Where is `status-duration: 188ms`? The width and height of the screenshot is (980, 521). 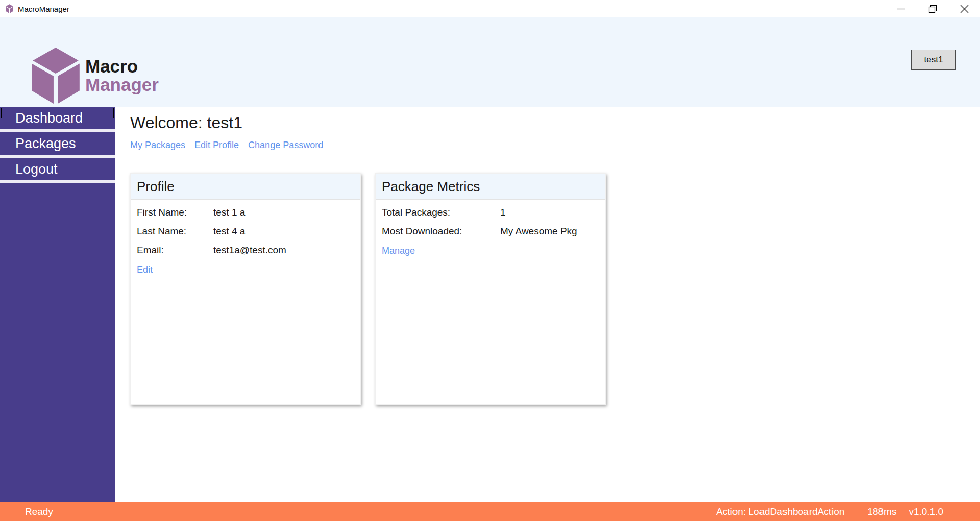 status-duration: 188ms is located at coordinates (882, 512).